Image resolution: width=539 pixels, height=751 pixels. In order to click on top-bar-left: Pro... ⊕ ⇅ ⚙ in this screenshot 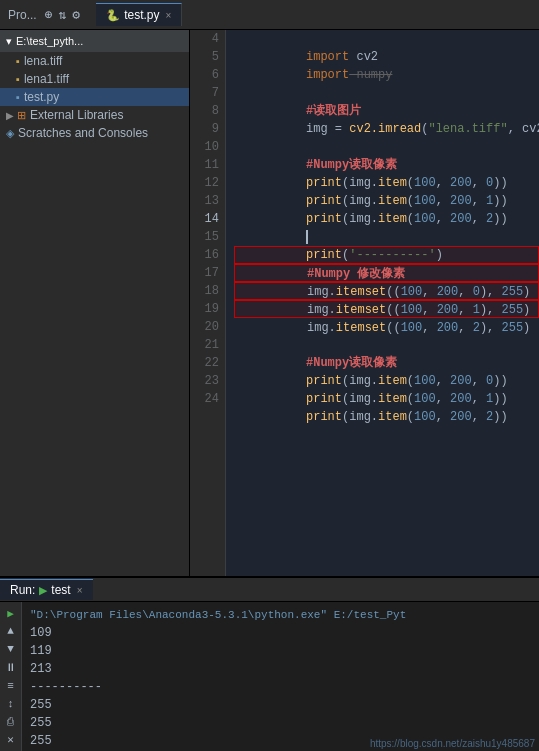, I will do `click(44, 15)`.